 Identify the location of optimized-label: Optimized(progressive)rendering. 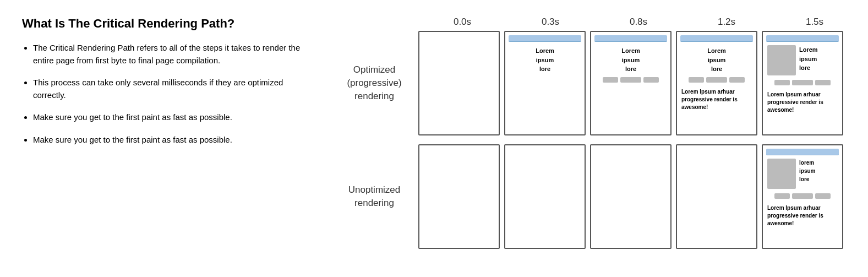
(374, 83).